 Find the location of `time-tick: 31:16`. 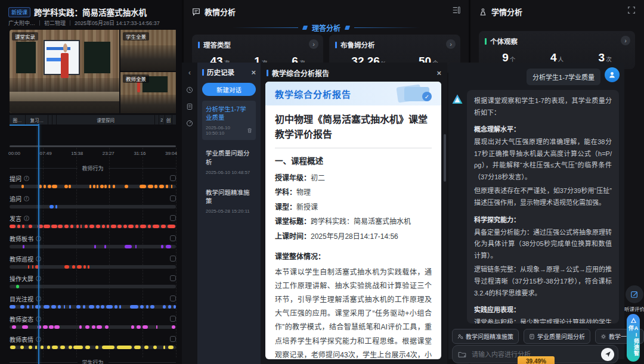

time-tick: 31:16 is located at coordinates (140, 154).